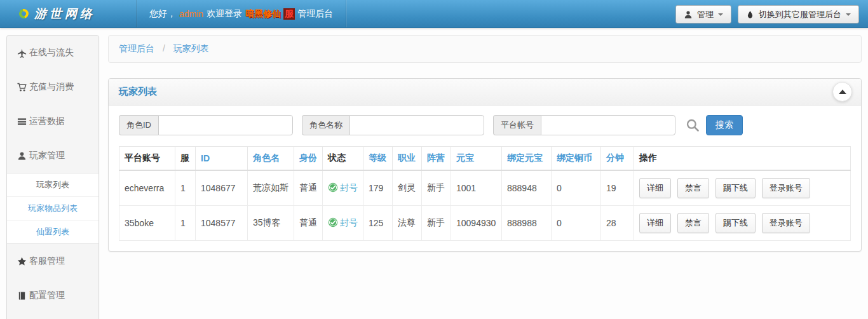 This screenshot has width=868, height=319. Describe the element at coordinates (51, 53) in the screenshot. I see `sidebar-item-label: 在线与流失` at that location.